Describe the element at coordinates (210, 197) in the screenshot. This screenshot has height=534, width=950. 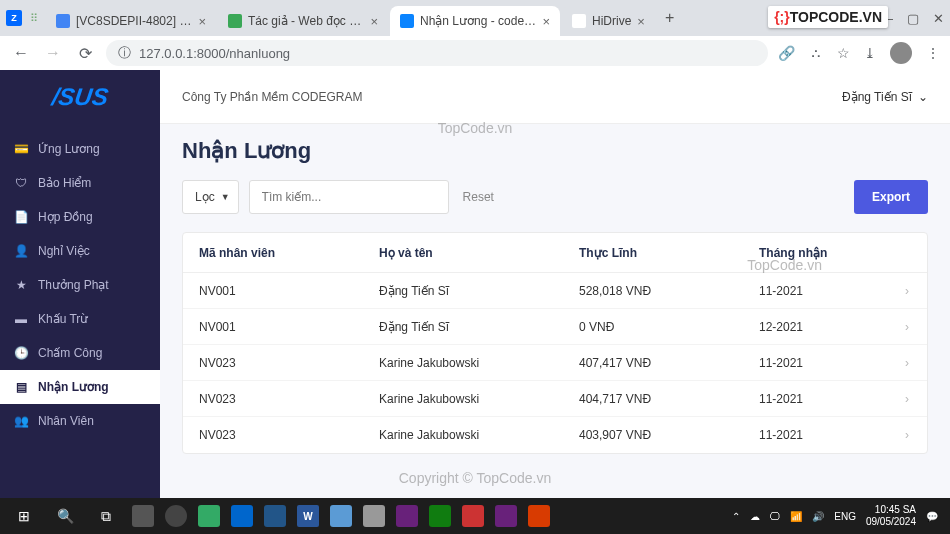
I see `filter-dropdown: Lọc ▼` at that location.